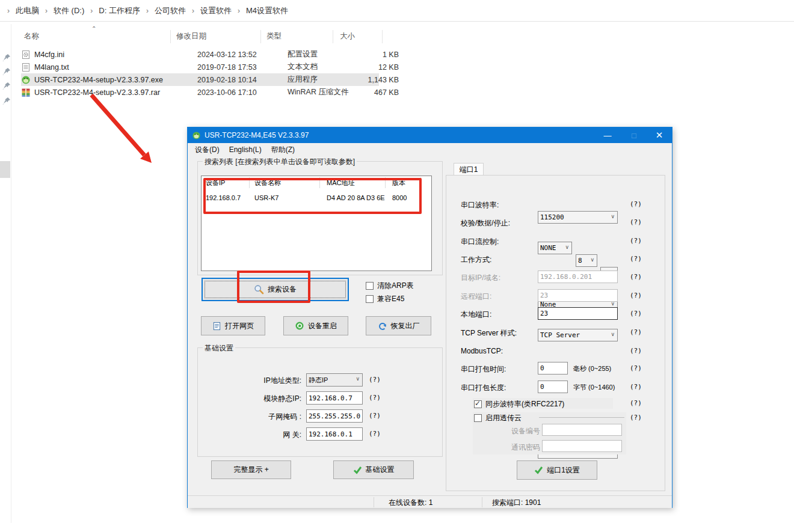 This screenshot has width=794, height=532. I want to click on scrollbar-thumb, so click(5, 170).